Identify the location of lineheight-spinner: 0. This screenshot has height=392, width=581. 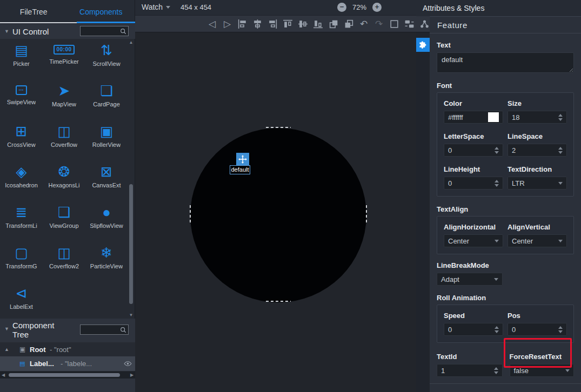
(473, 183).